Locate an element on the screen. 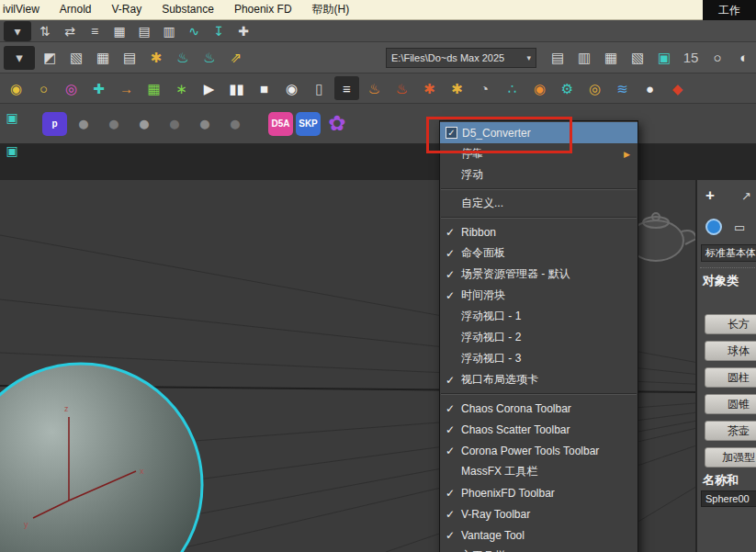 This screenshot has width=756, height=552. viewport-layout-tab-icon-2: ▣ is located at coordinates (12, 151).